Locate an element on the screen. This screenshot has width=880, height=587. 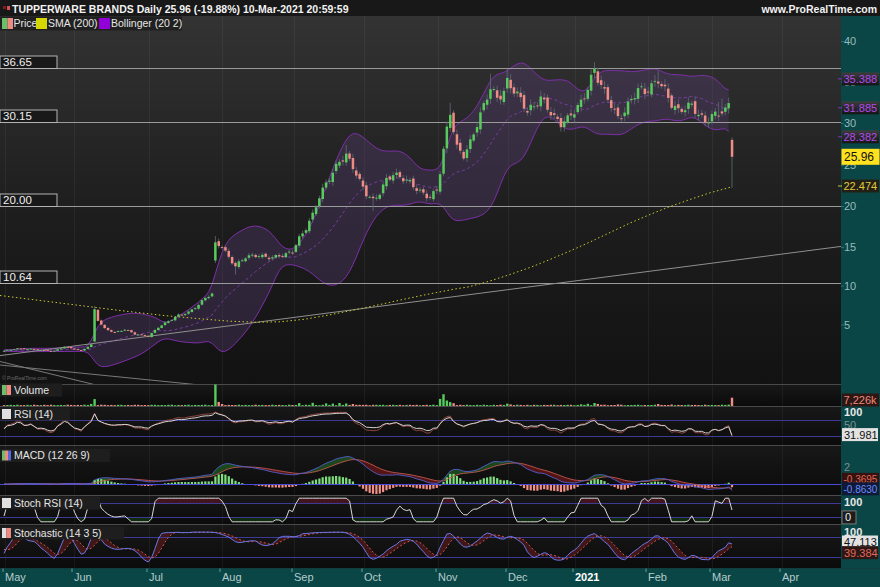
svg-text: 10 is located at coordinates (850, 286).